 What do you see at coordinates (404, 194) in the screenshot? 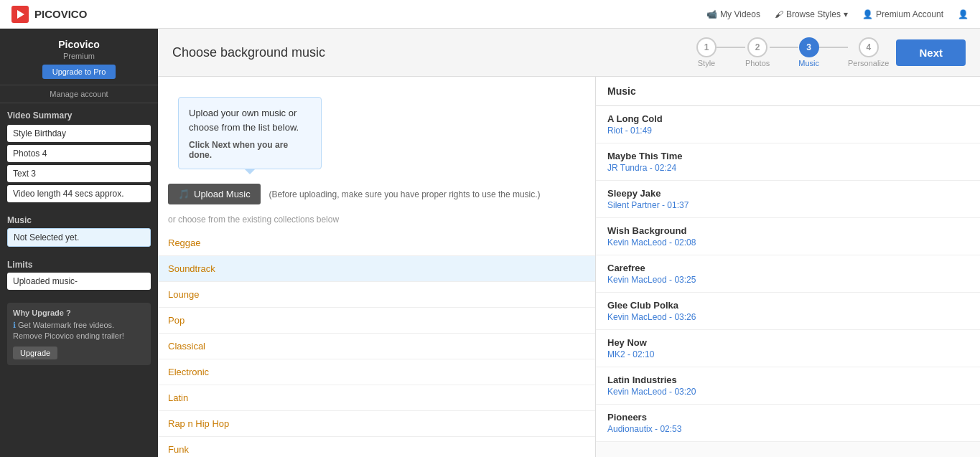
I see `upload-note: (Before uploading, make sure you have pr…` at bounding box center [404, 194].